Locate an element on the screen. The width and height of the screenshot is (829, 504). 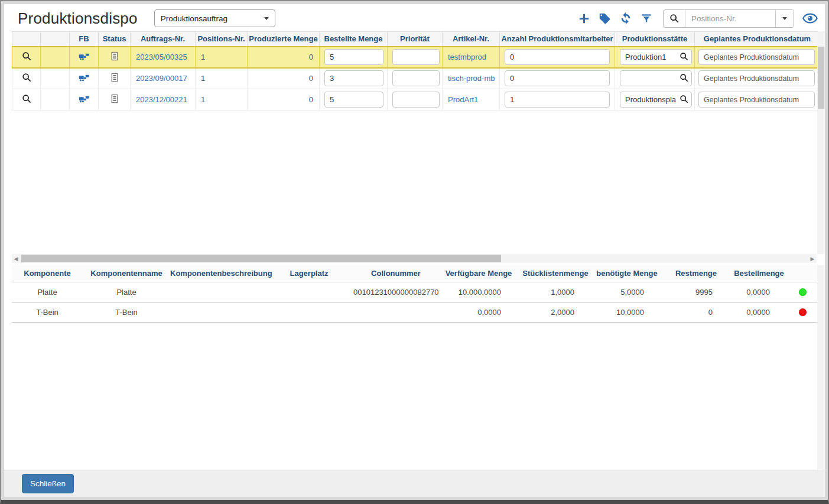
komponentenname-cell: Platte is located at coordinates (126, 292).